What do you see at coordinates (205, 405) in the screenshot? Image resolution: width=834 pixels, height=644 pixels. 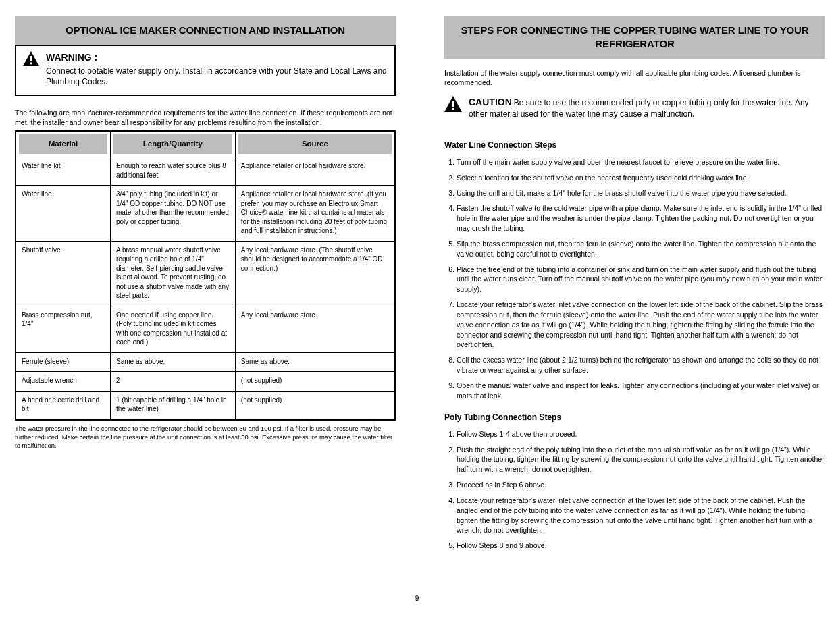 I see `table-row: A hand or electric drill and bit 1 (bit …` at bounding box center [205, 405].